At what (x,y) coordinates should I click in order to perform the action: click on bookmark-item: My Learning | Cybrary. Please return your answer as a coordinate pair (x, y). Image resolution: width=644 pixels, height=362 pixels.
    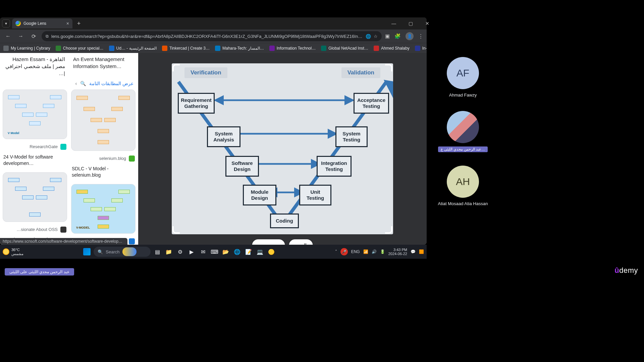
    Looking at the image, I should click on (27, 48).